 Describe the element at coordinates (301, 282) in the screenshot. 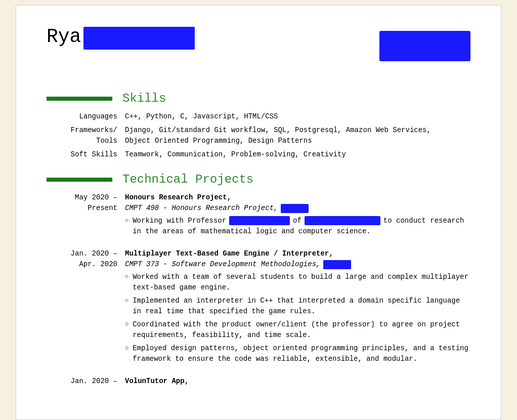

I see `bullet-text-game-1: Worked with a team of several students t…` at that location.